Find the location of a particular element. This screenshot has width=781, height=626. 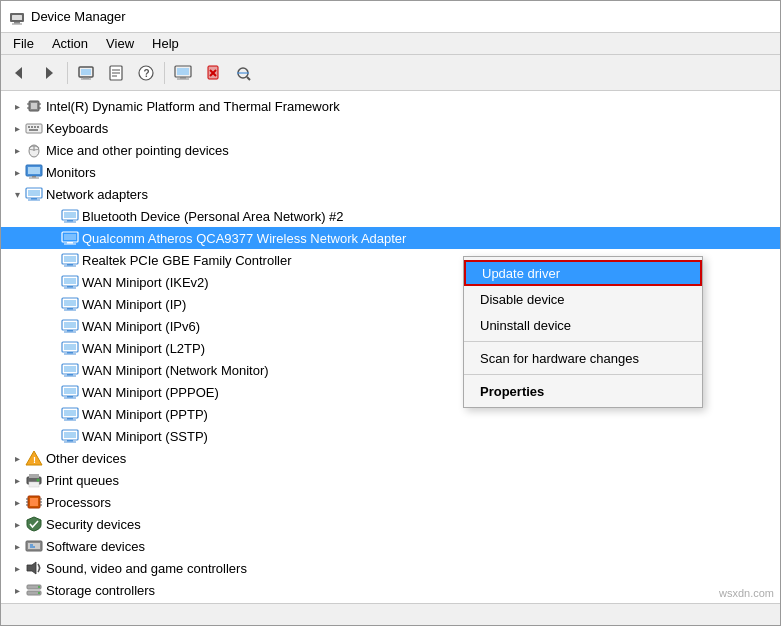

tree-item-qualcomm: Qualcomm Atheros QCA9377 Wireless Networ… is located at coordinates (390, 238).